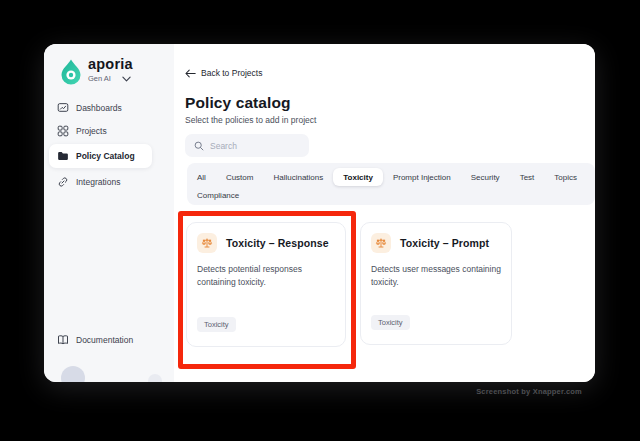 The height and width of the screenshot is (441, 640). I want to click on sidebar-item-dashboards: Dashboards, so click(112, 108).